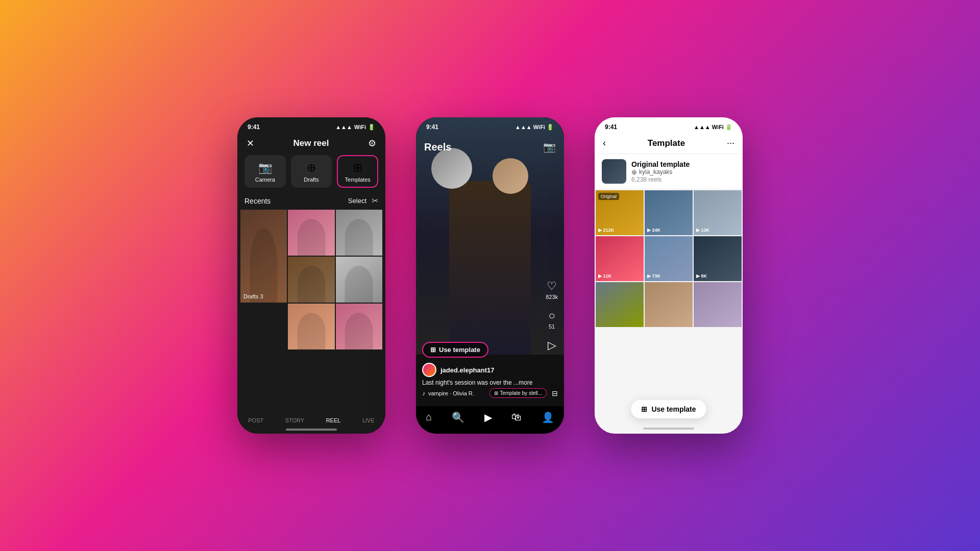 Image resolution: width=980 pixels, height=551 pixels. Describe the element at coordinates (669, 409) in the screenshot. I see `use-template-button-3: ⊞ Use template` at that location.